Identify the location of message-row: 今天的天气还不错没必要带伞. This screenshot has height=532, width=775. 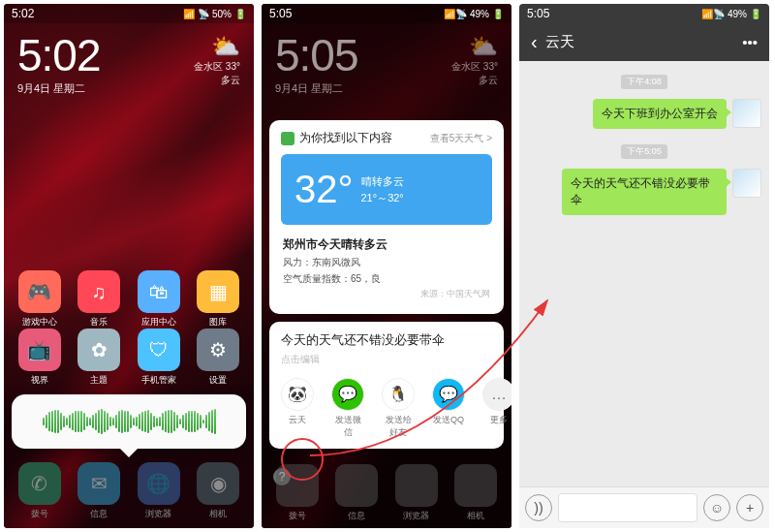
(644, 192).